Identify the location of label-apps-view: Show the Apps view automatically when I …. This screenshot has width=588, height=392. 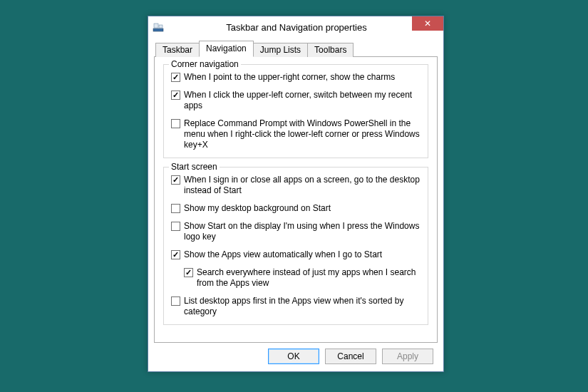
(302, 255).